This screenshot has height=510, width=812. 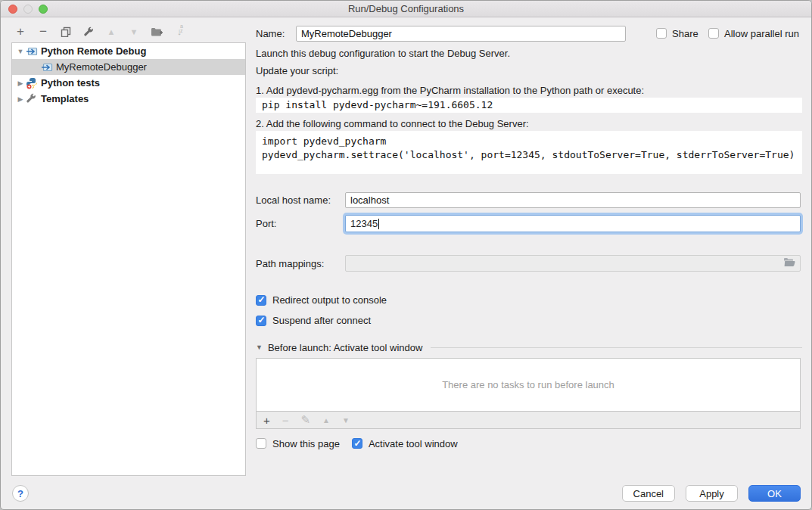 What do you see at coordinates (529, 105) in the screenshot?
I see `pip-install-command: pip install pydevd-pycharm~=191.6605.12` at bounding box center [529, 105].